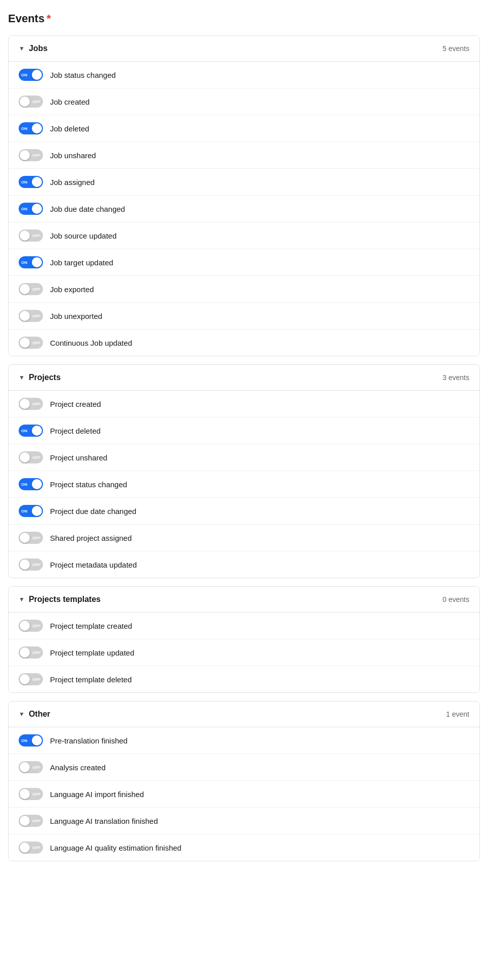 Image resolution: width=488 pixels, height=980 pixels. I want to click on event-label-job-deleted: Job deleted, so click(70, 128).